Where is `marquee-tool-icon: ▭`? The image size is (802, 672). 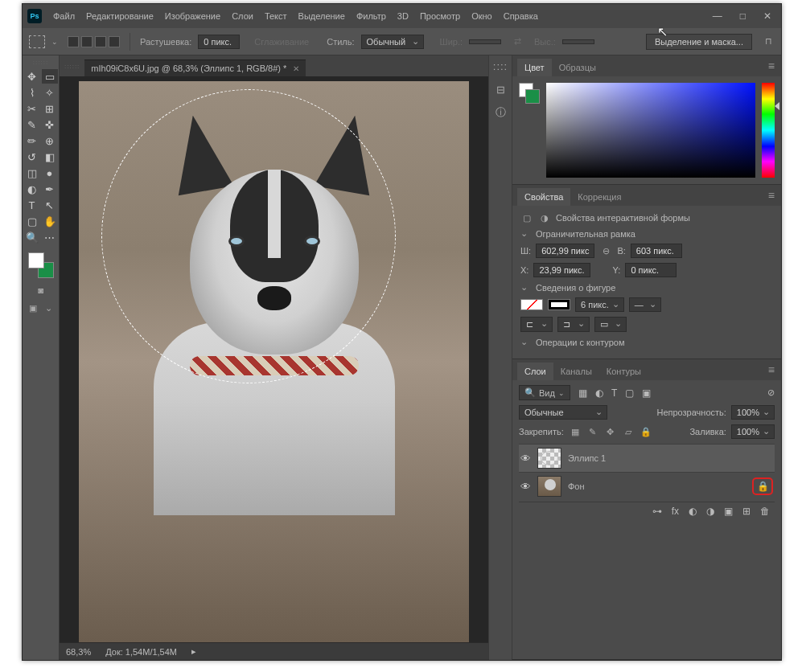 marquee-tool-icon: ▭ is located at coordinates (50, 76).